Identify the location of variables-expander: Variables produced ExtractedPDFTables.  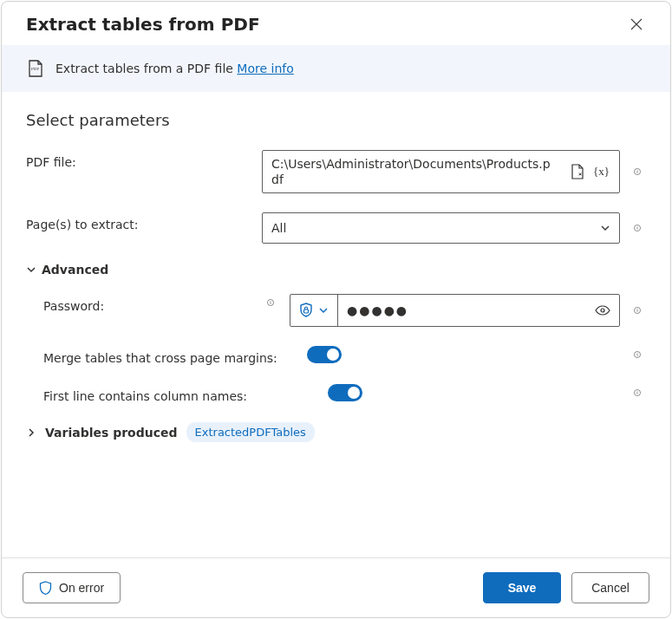
(336, 432).